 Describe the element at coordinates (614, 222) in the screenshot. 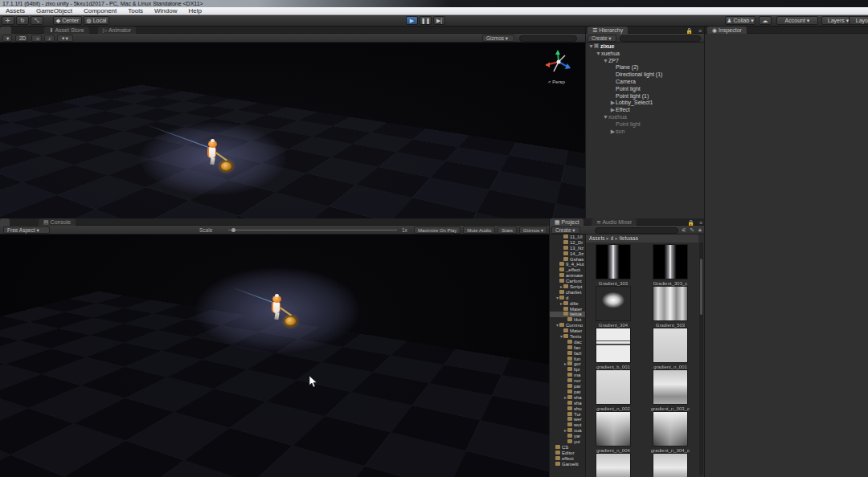

I see `tab-audio-mixer: ≋ Audio Mixer` at that location.